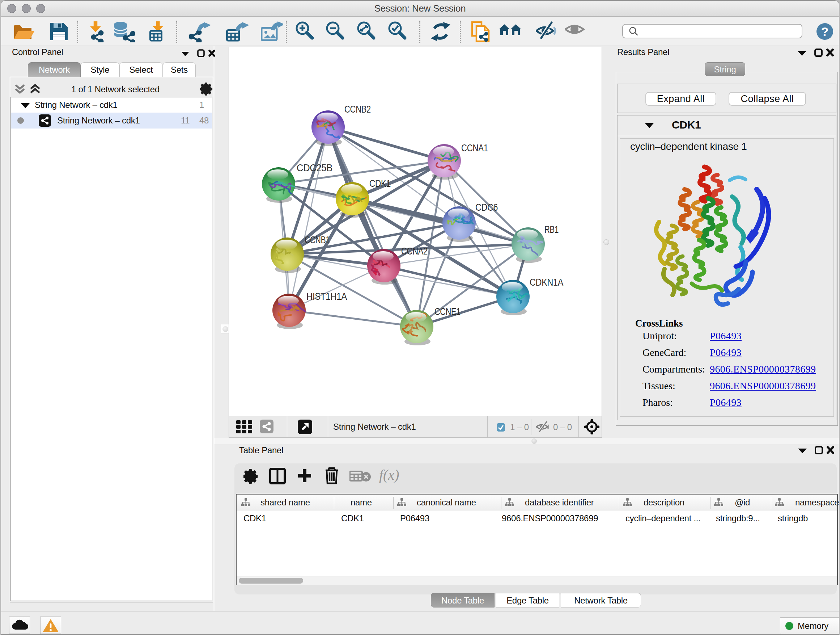 The image size is (840, 635). What do you see at coordinates (380, 184) in the screenshot?
I see `svg-text: CDK1` at bounding box center [380, 184].